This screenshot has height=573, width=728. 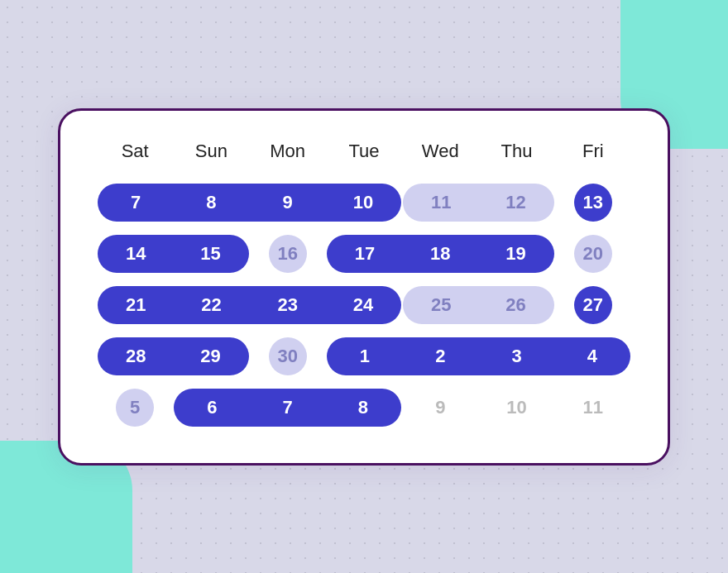 I want to click on calendar-day-14-row1: 14, so click(x=136, y=254).